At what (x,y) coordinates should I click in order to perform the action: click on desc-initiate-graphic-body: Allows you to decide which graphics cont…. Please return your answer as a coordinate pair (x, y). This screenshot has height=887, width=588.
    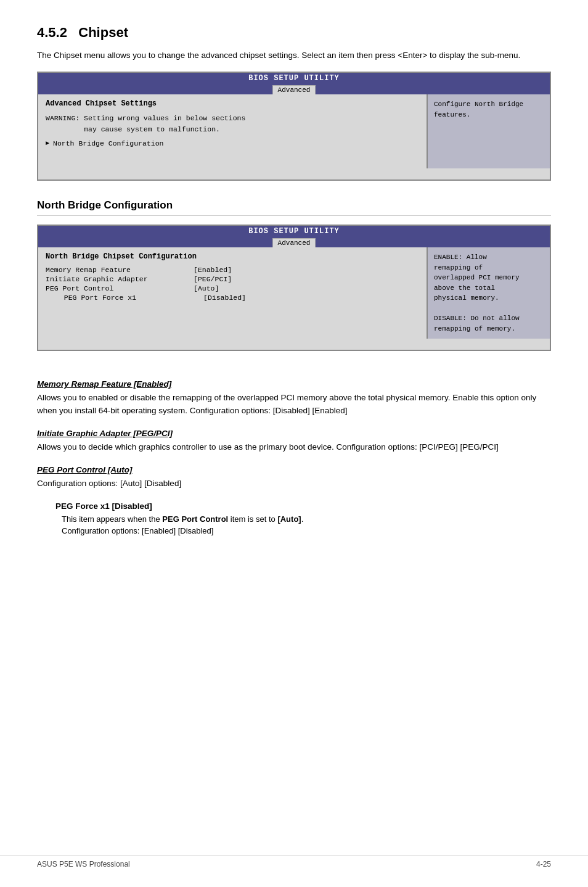
    Looking at the image, I should click on (294, 448).